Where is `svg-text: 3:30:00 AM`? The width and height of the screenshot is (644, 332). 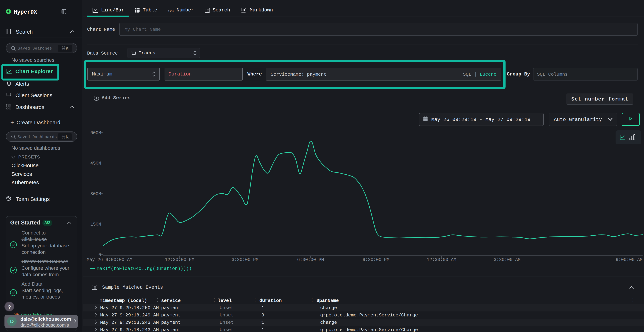 svg-text: 3:30:00 AM is located at coordinates (507, 260).